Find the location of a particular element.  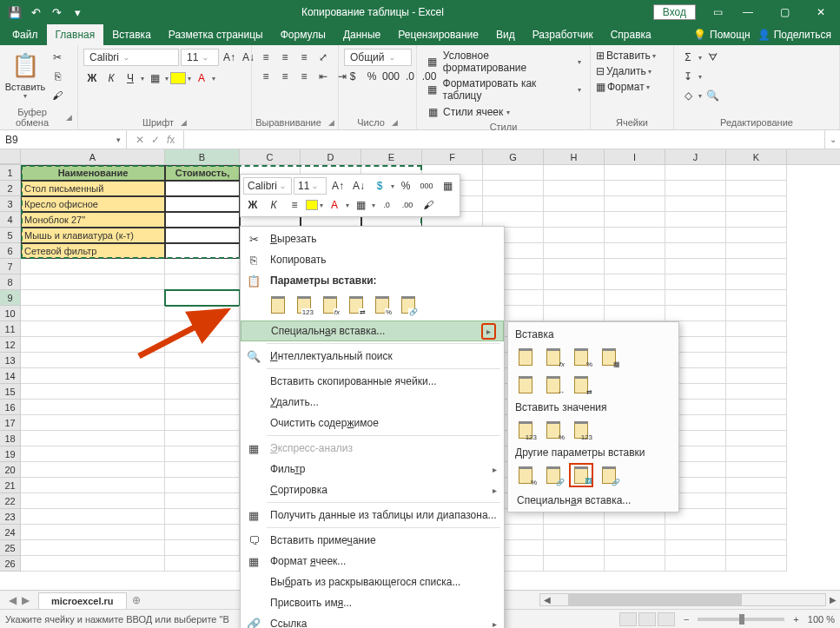

align-center-icon: ≡ is located at coordinates (285, 76).